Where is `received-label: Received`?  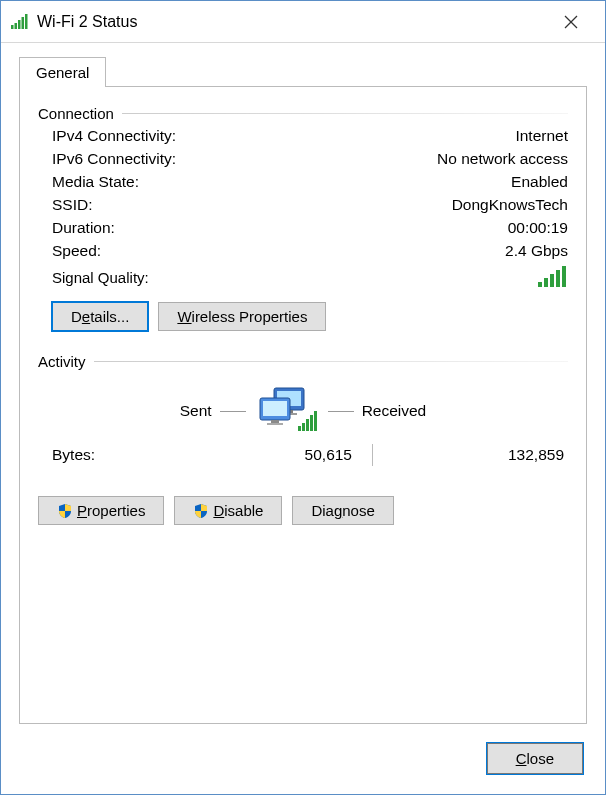
received-label: Received is located at coordinates (394, 411).